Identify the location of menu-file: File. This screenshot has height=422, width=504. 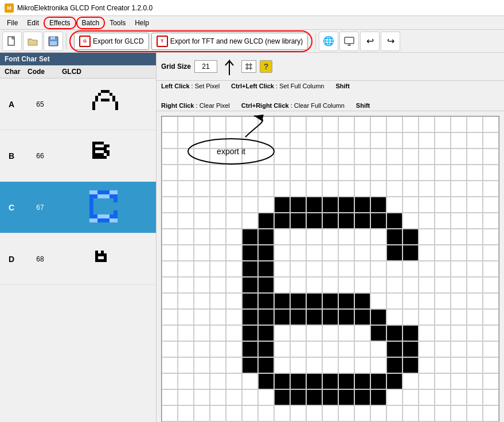
(13, 23).